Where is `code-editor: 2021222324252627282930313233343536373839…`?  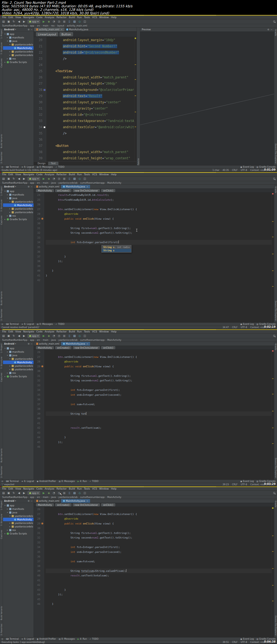 code-editor: 2021222324252627282930313233343536373839… is located at coordinates (85, 99).